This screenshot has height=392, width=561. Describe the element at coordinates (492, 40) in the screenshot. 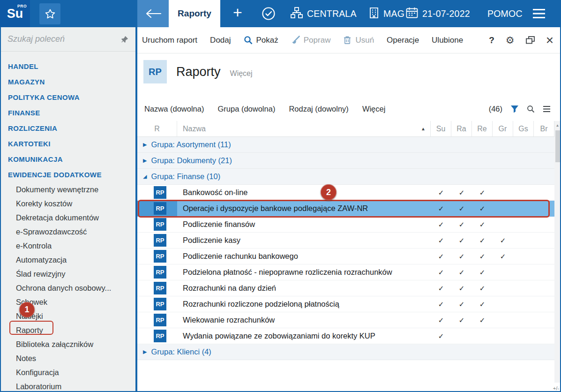

I see `help-button: ?` at that location.